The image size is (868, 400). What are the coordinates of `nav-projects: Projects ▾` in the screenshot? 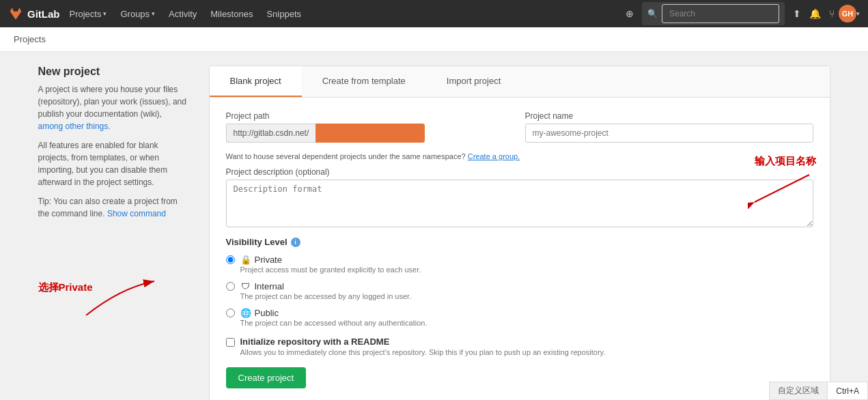 It's located at (89, 14).